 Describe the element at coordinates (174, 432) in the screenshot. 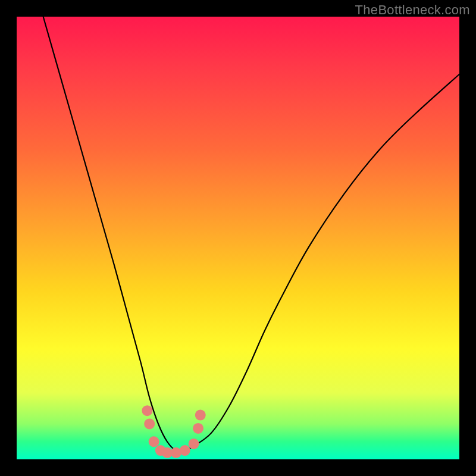

I see `curve-markers` at that location.